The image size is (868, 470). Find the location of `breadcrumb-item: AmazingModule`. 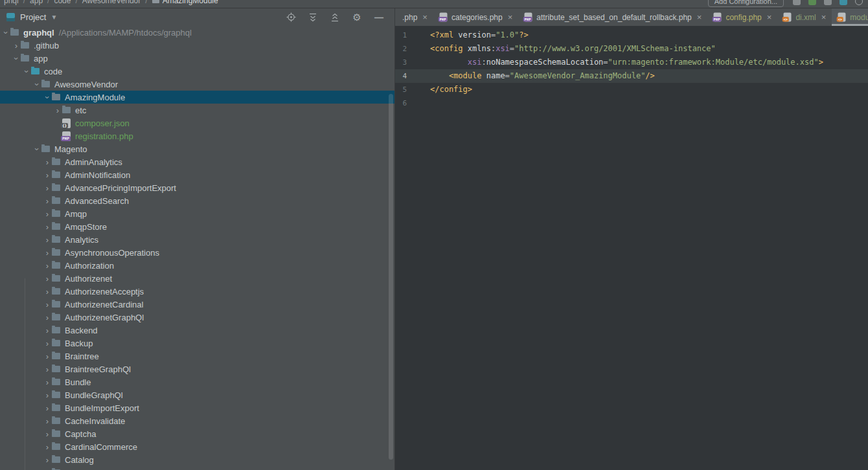

breadcrumb-item: AmazingModule is located at coordinates (185, 3).